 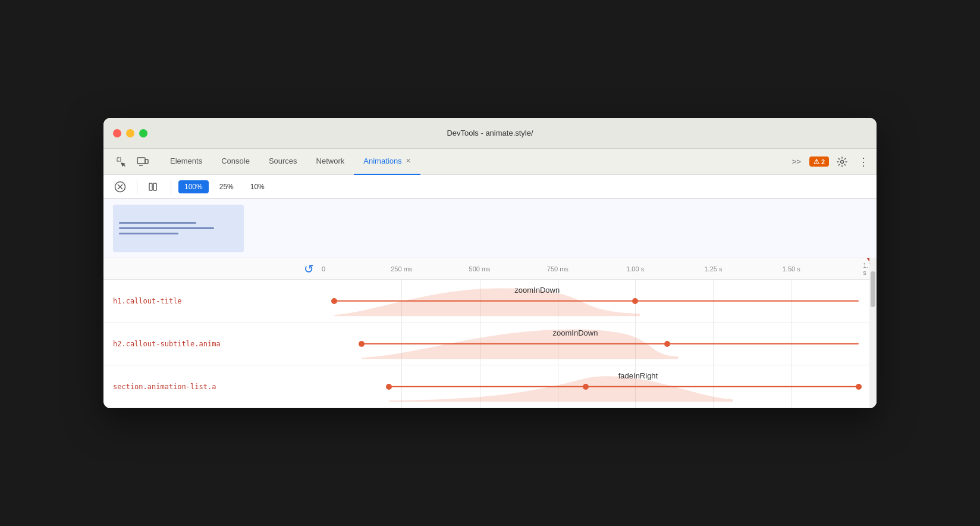 What do you see at coordinates (283, 162) in the screenshot?
I see `tab-sources: Sources` at bounding box center [283, 162].